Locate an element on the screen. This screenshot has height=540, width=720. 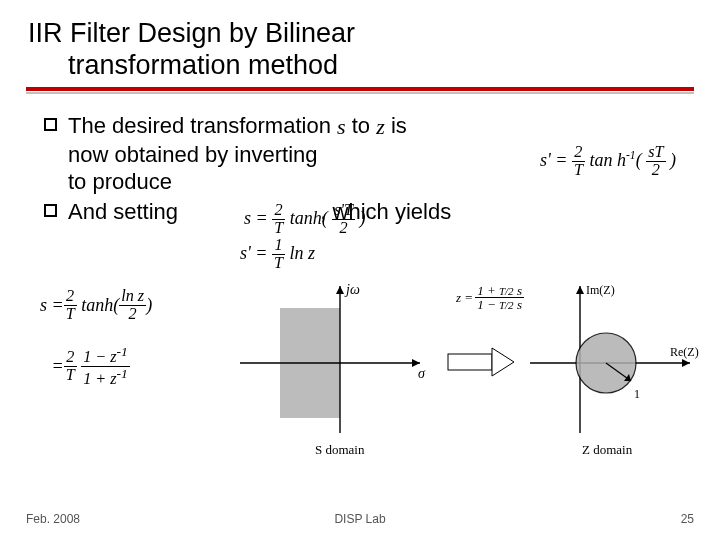
b1-text2: now obtained by inverting is located at coordinates (193, 154).